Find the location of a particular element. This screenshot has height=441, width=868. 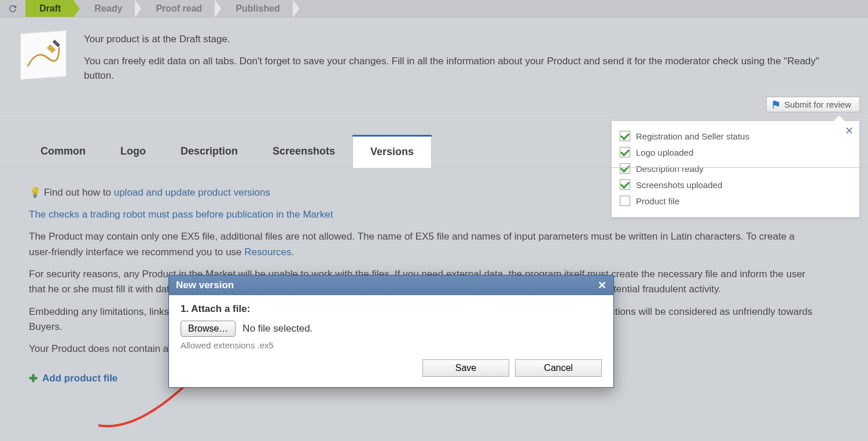

checklist-item: Screenshots uploaded is located at coordinates (735, 185).